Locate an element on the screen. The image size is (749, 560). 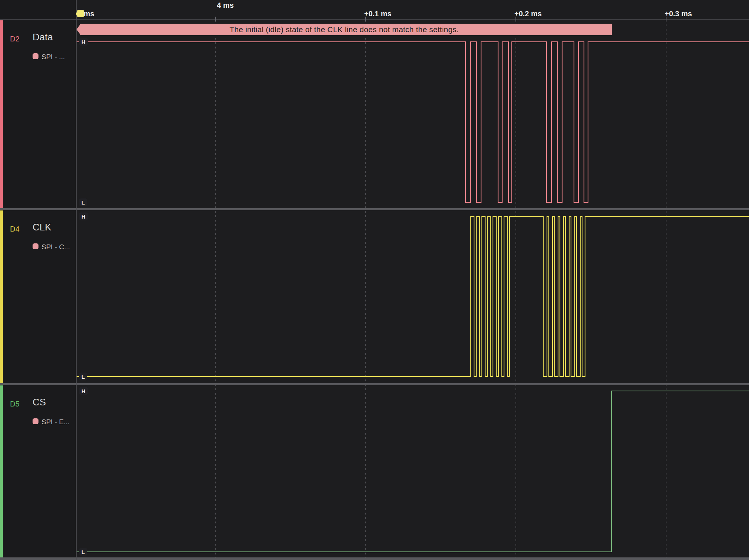
ruler-primary-label: 4 ms is located at coordinates (225, 5).